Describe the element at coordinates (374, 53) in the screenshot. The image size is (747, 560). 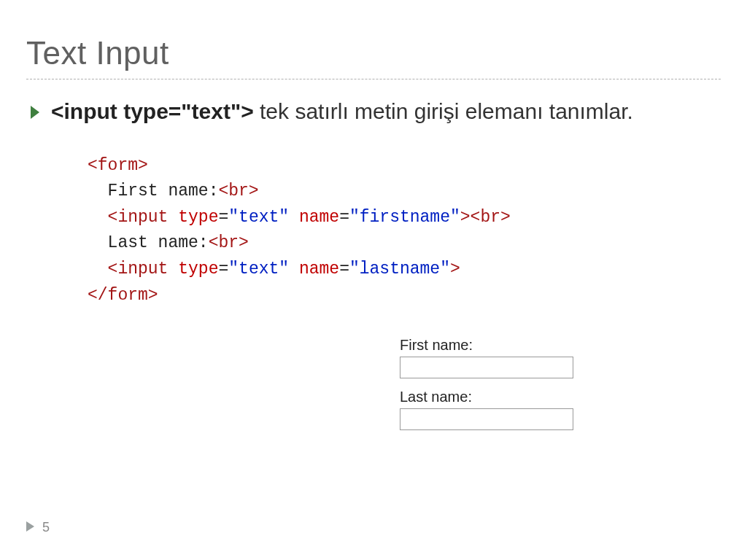
I see `slide-title: Text Input` at that location.